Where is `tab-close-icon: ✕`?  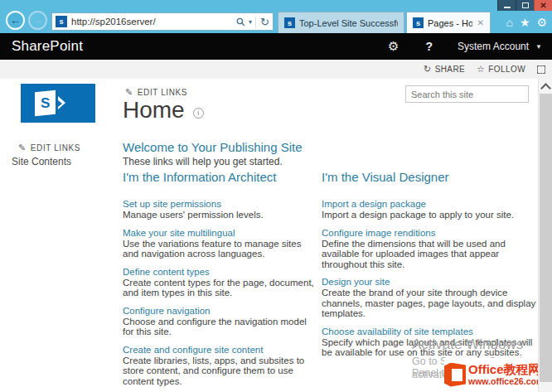 tab-close-icon: ✕ is located at coordinates (481, 23).